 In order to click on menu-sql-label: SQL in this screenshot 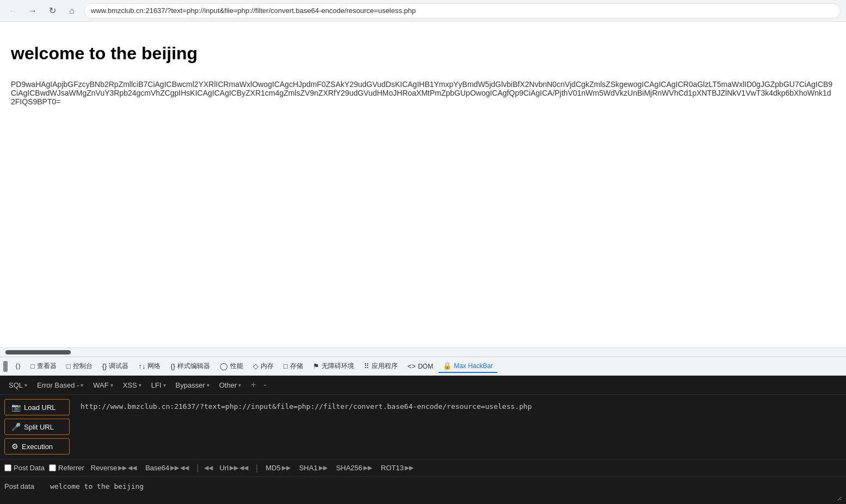, I will do `click(16, 385)`.